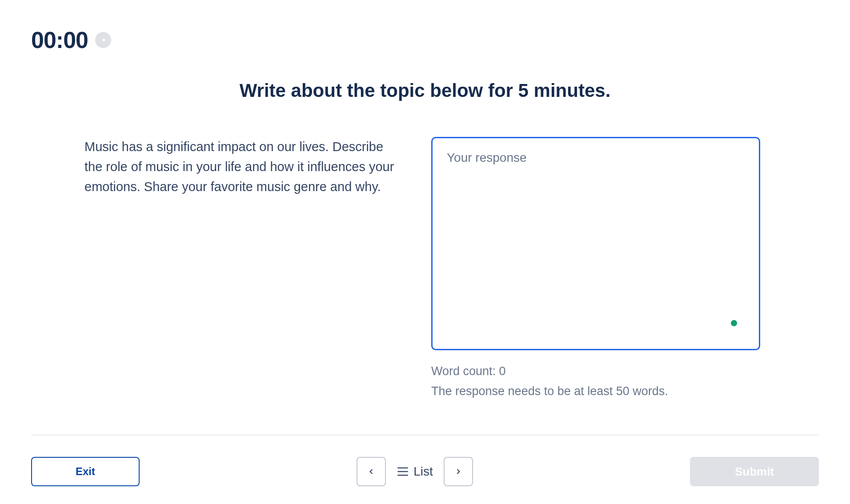 This screenshot has width=850, height=504. What do you see at coordinates (734, 323) in the screenshot?
I see `status-indicator-dot` at bounding box center [734, 323].